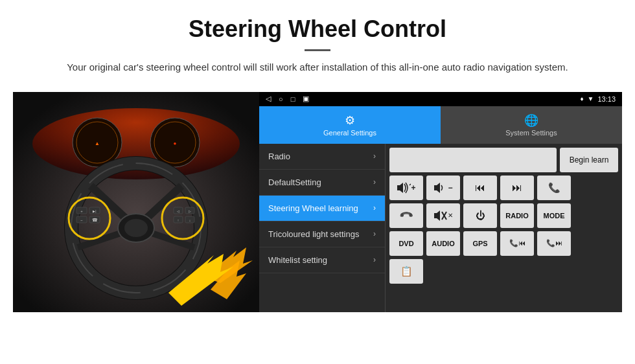 The height and width of the screenshot is (364, 635). Describe the element at coordinates (441, 216) in the screenshot. I see `mute-icon` at that location.